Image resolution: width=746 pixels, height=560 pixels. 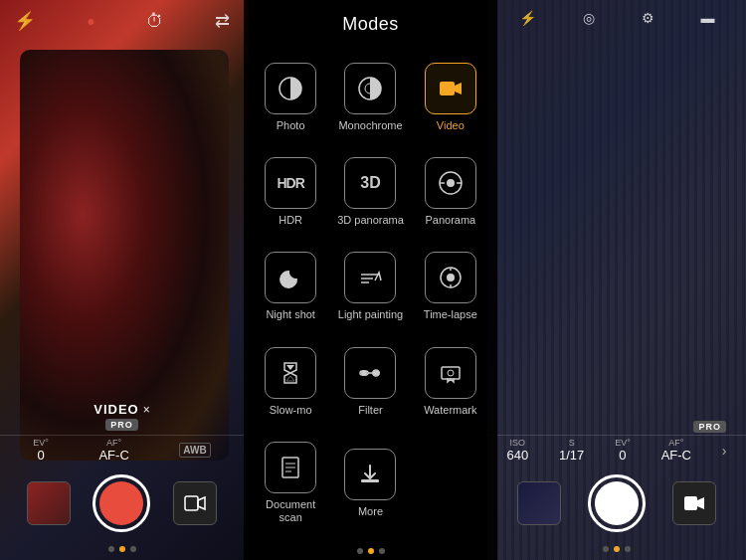 I want to click on mode-photo: Photo, so click(x=290, y=97).